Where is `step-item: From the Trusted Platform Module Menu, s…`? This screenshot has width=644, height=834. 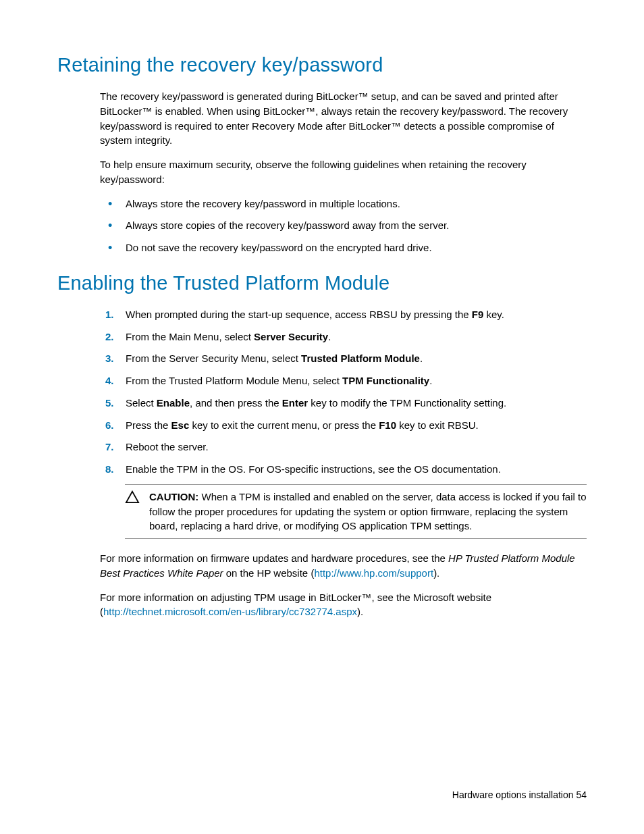 step-item: From the Trusted Platform Module Menu, s… is located at coordinates (343, 381).